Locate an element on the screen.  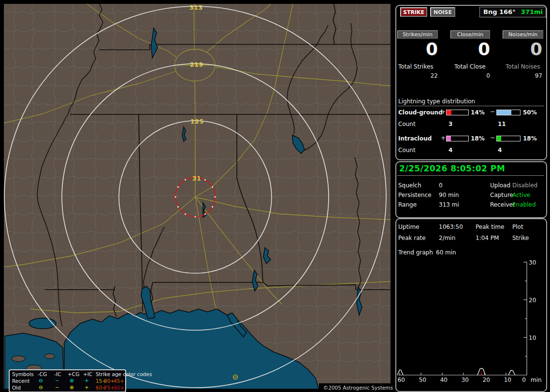
legend-col-nic: -IC is located at coordinates (58, 374).